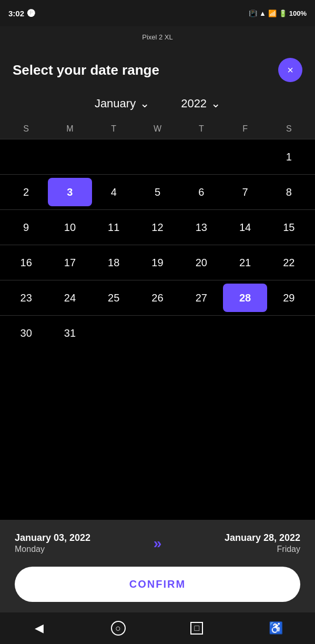 The width and height of the screenshot is (315, 644). What do you see at coordinates (158, 262) in the screenshot?
I see `calendar-week-4: 16171819202122` at bounding box center [158, 262].